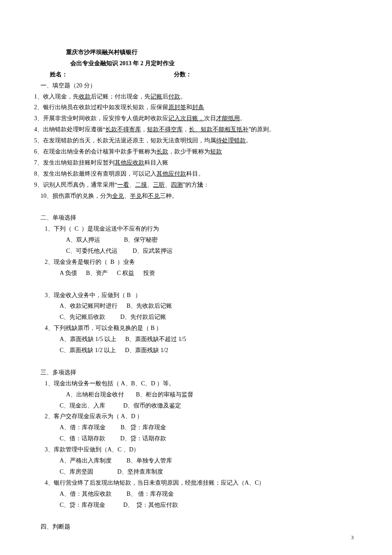 This screenshot has height=555, width=392. What do you see at coordinates (194, 174) in the screenshot?
I see `s1-q8: 8、发生出纳长款最终没有查明原因，可以记入其他应付款科目。` at bounding box center [194, 174].